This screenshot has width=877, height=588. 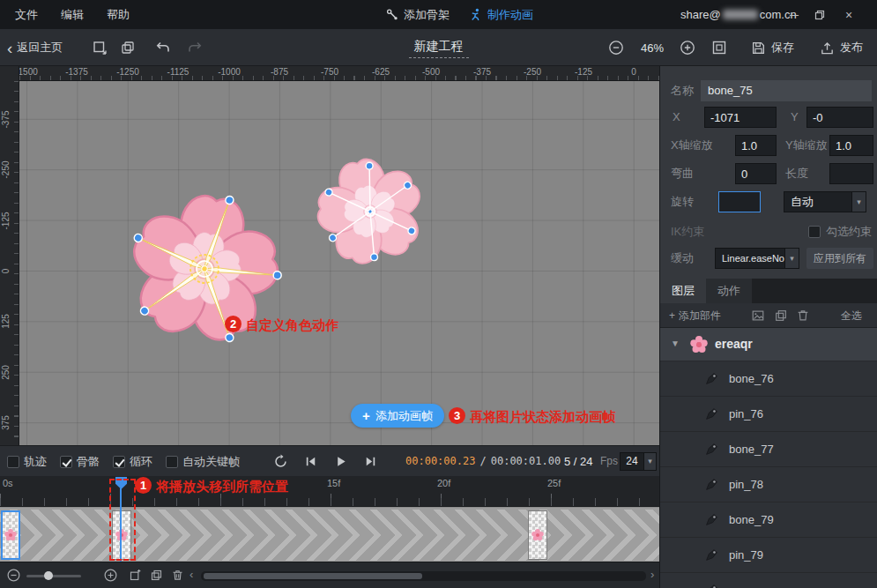 I want to click on minimize-button: ─, so click(x=794, y=15).